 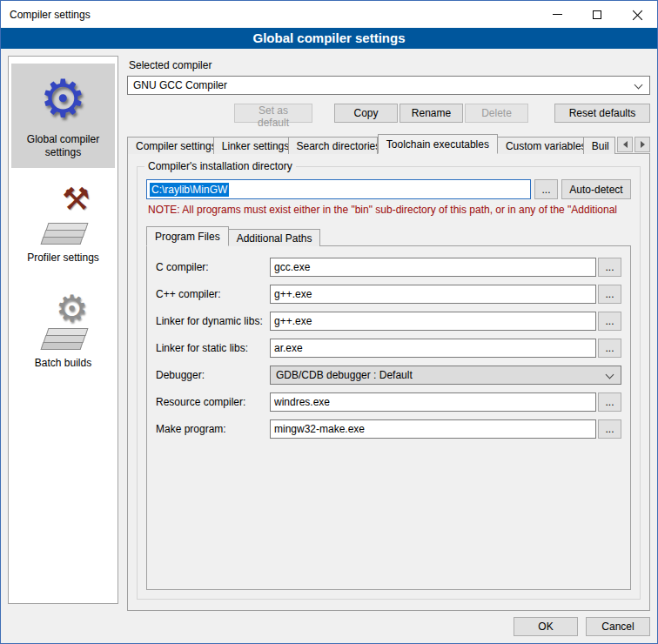 I want to click on groupbox-title: Compiler's installation directory, so click(x=220, y=166).